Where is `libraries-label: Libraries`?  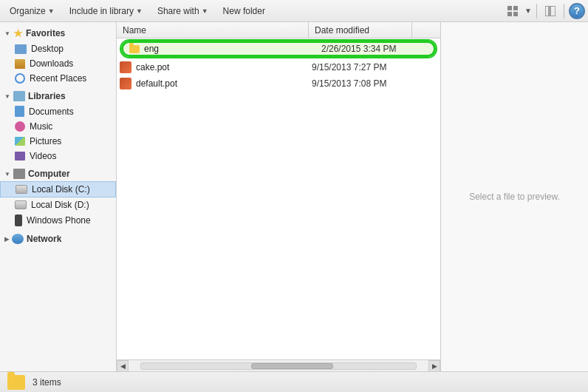 libraries-label: Libraries is located at coordinates (47, 96).